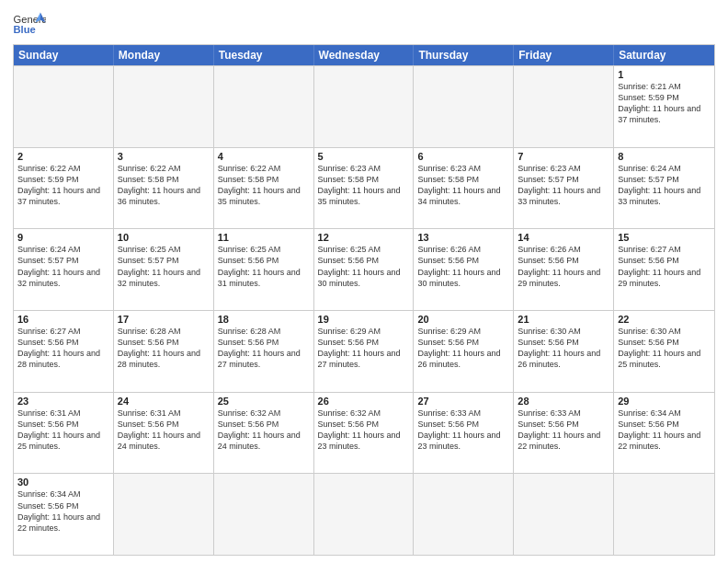 This screenshot has width=728, height=563. Describe the element at coordinates (664, 189) in the screenshot. I see `calendar-cell: 8Sunrise: 6:24 AM Sunset: 5:57 PM Daylig…` at that location.